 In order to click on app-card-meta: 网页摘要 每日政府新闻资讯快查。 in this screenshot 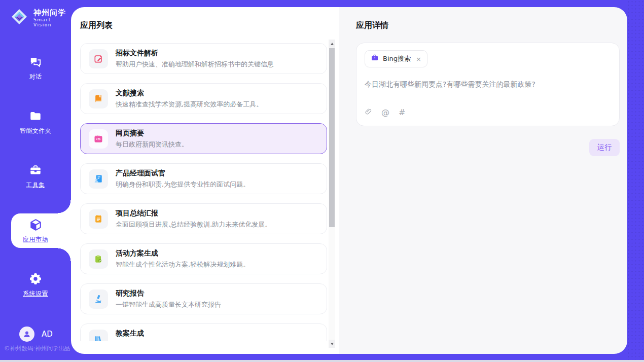, I will do `click(152, 139)`.